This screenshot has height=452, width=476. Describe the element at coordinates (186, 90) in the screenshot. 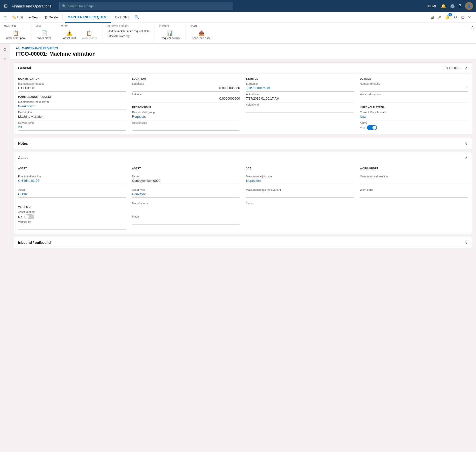

I see `location-group: LOCATION Longitude 0.0000000000 Latitude…` at that location.